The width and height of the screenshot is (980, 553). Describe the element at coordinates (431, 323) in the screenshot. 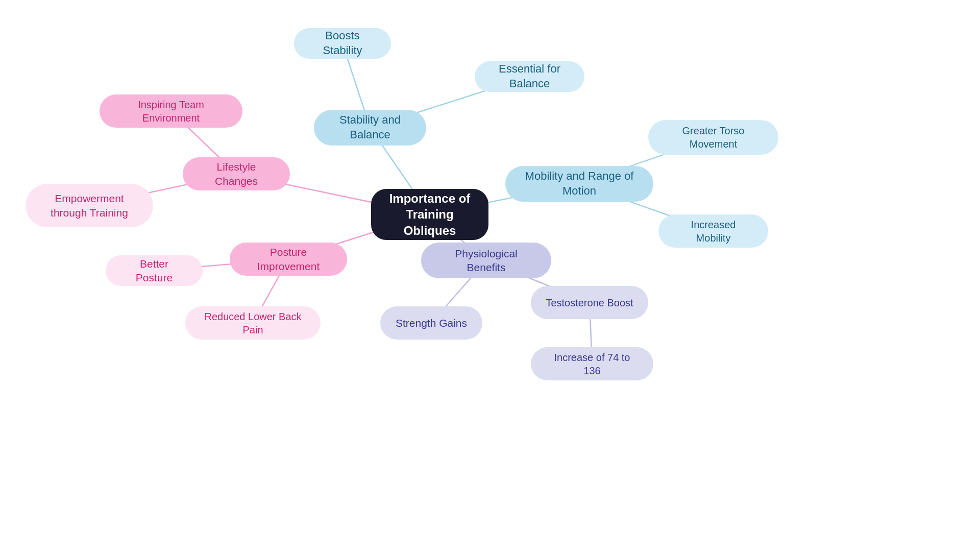

I see `strength-gains-node: Strength Gains` at that location.